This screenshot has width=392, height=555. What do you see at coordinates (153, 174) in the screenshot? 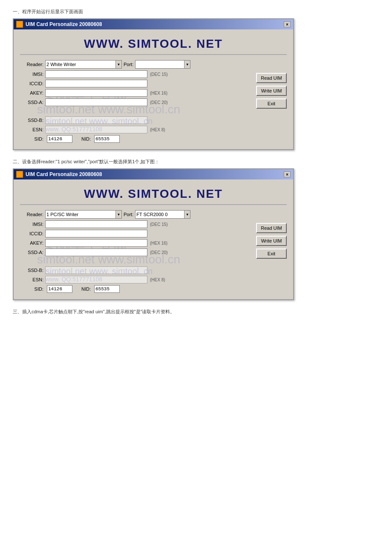
I see `title-bar-2: UIM Card Personalize 20080608 ×` at bounding box center [153, 174].